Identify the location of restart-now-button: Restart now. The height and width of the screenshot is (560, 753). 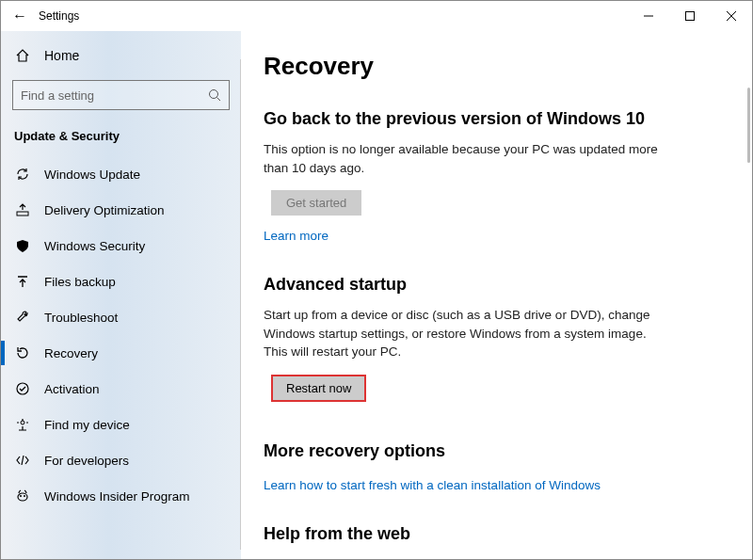
(318, 388).